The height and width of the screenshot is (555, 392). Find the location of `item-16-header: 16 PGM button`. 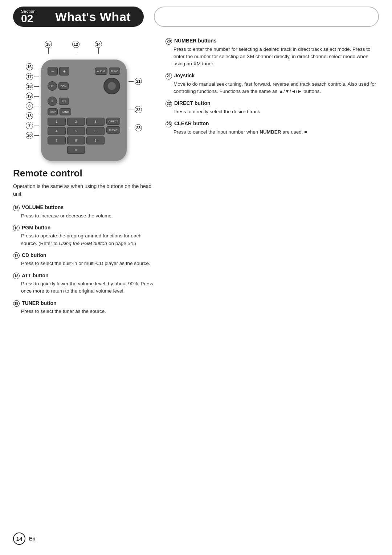

item-16-header: 16 PGM button is located at coordinates (84, 228).